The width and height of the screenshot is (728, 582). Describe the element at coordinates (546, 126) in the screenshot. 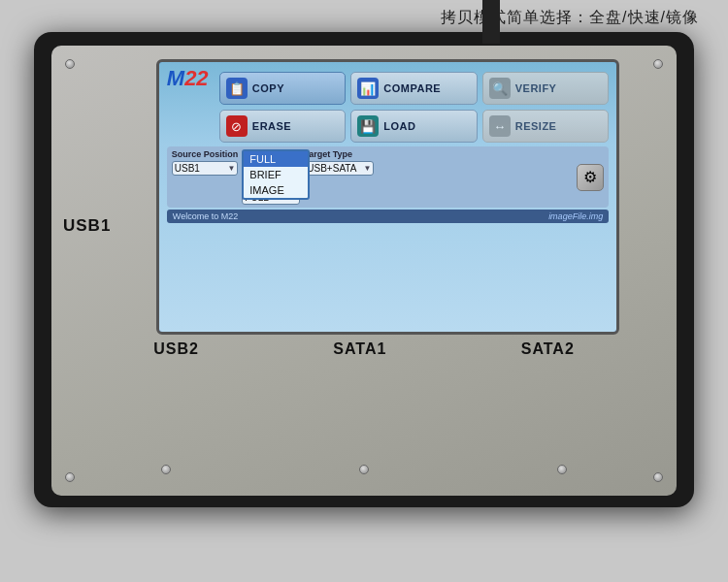

I see `resize-button: ↔ RESIZE` at that location.